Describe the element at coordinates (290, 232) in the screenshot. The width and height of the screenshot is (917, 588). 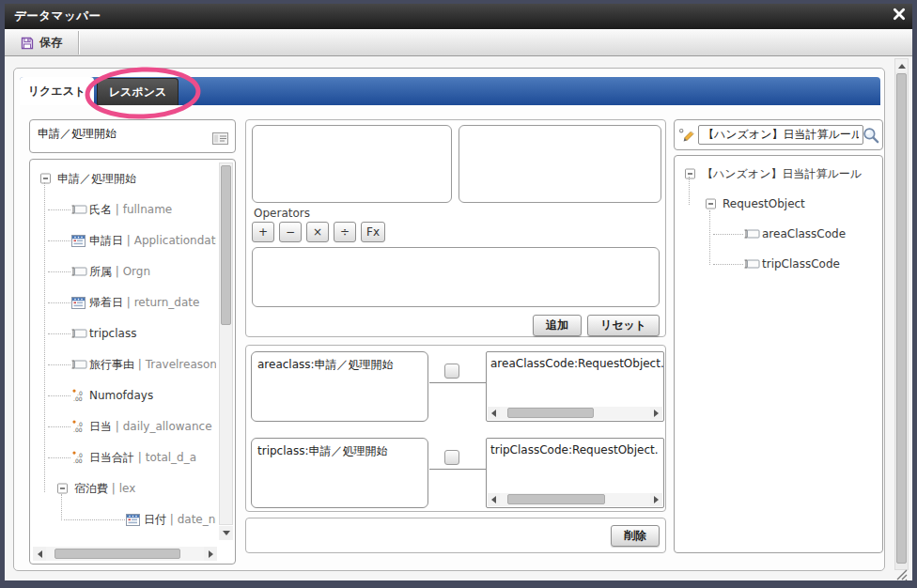
I see `operator-minus-button: −` at that location.